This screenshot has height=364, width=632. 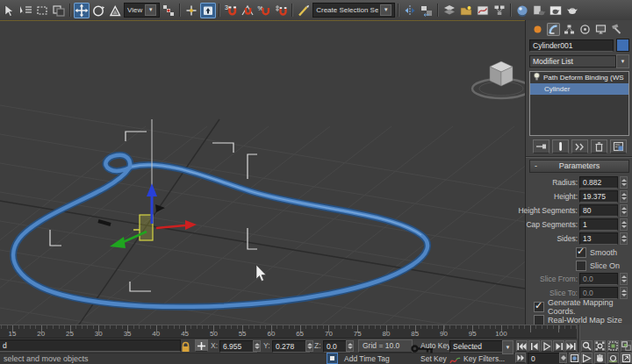 I want to click on absolute-mode-transform-icon, so click(x=202, y=346).